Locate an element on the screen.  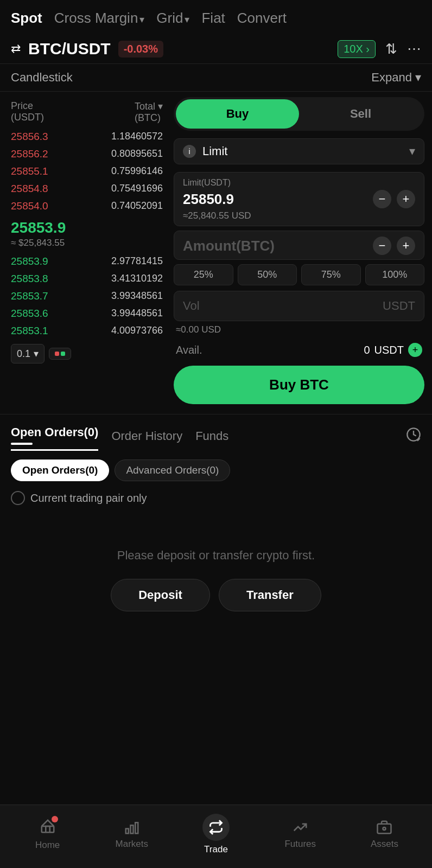
ob-bid-row: 25853.9 2.97781415 is located at coordinates (87, 261).